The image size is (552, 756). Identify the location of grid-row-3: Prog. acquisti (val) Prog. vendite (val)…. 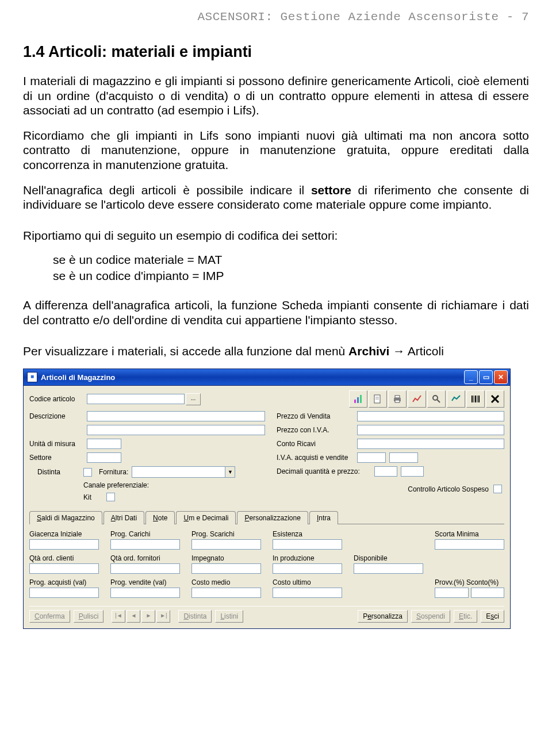
(267, 588).